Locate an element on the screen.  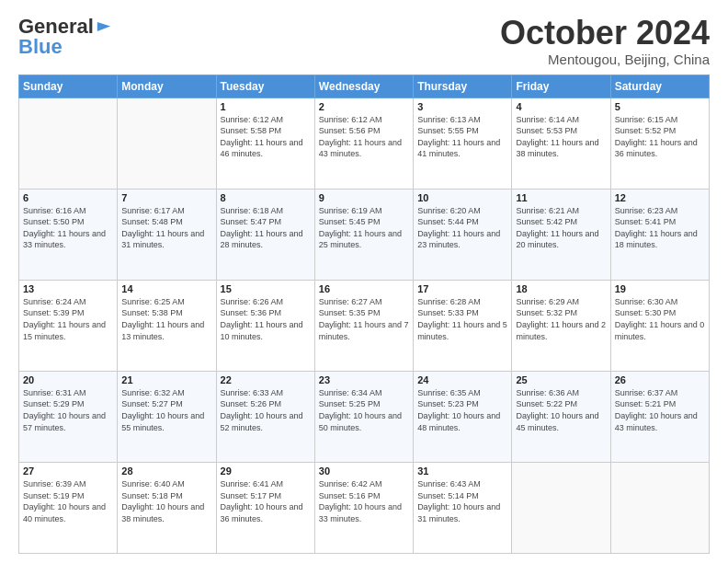
day-info: Sunrise: 6:13 AM Sunset: 5:55 PM Dayligh… is located at coordinates (462, 137).